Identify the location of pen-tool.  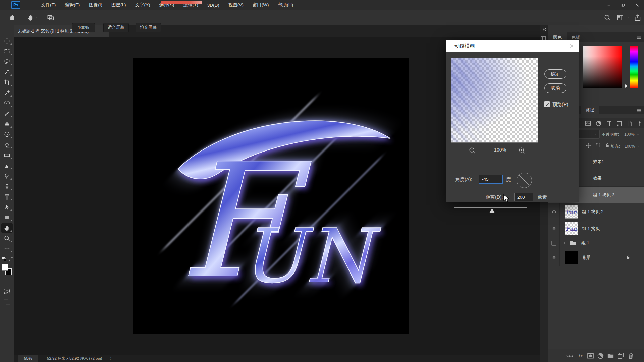
(7, 186).